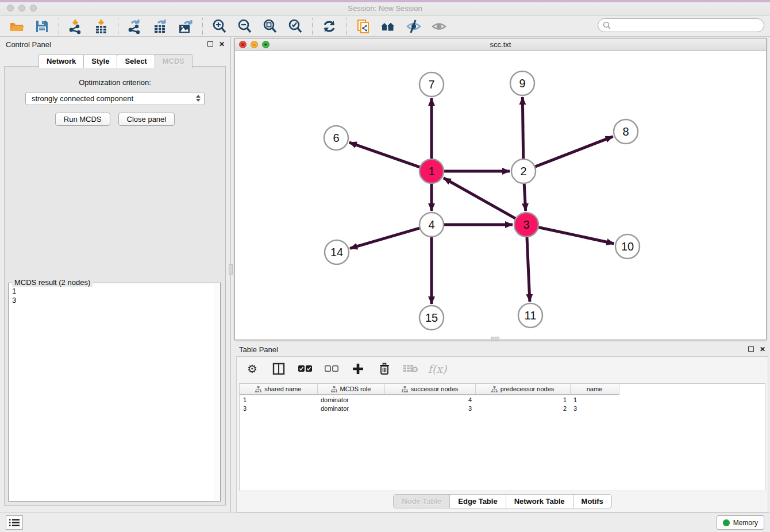 The image size is (770, 532). I want to click on zoom-out-button, so click(245, 26).